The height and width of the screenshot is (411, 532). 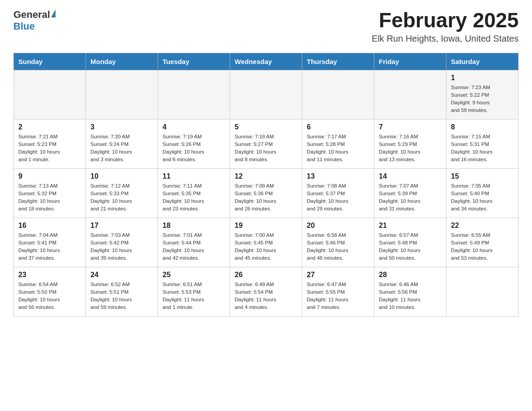 What do you see at coordinates (122, 275) in the screenshot?
I see `day-number: 24` at bounding box center [122, 275].